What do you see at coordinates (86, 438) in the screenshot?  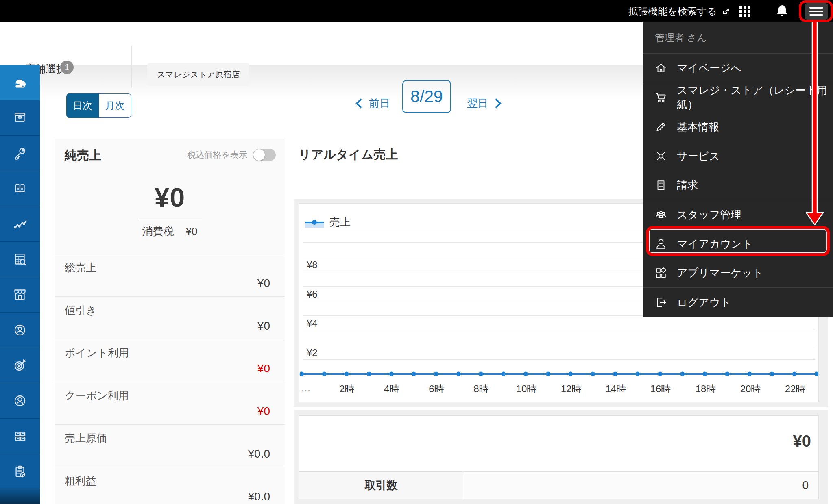 I see `row-label: 売上原価` at bounding box center [86, 438].